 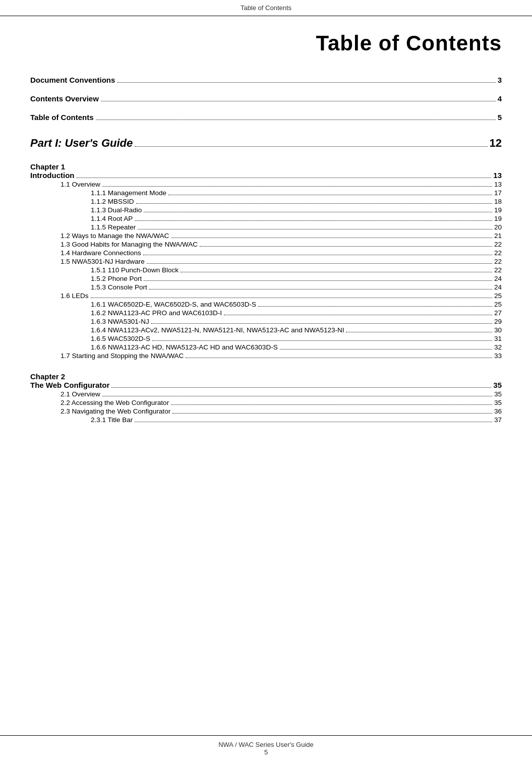 I want to click on page-header: Table of Contents, so click(x=266, y=8).